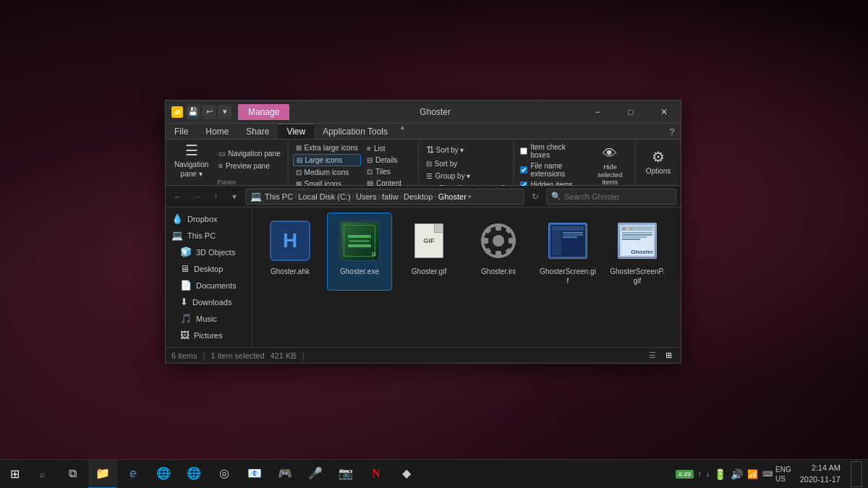  Describe the element at coordinates (217, 132) in the screenshot. I see `tab-home: Home` at that location.